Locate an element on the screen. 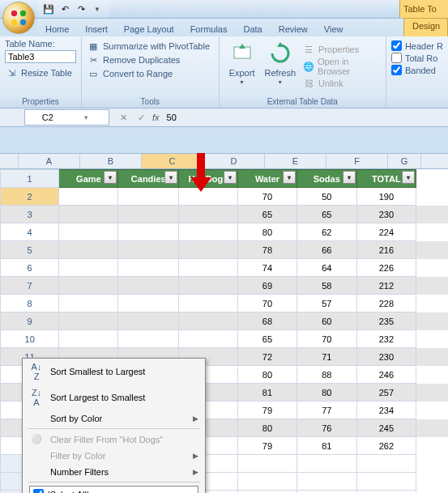 The height and width of the screenshot is (493, 448). cell: 76 is located at coordinates (327, 428).